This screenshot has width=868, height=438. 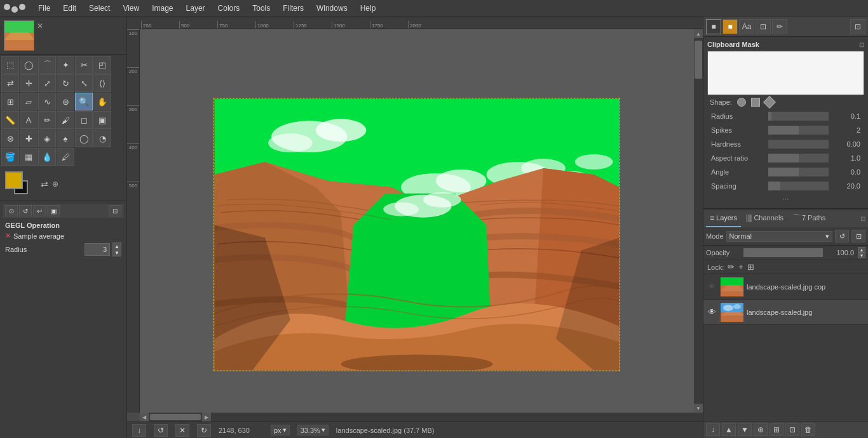 I want to click on panel-tab-color: ■, so click(x=714, y=27).